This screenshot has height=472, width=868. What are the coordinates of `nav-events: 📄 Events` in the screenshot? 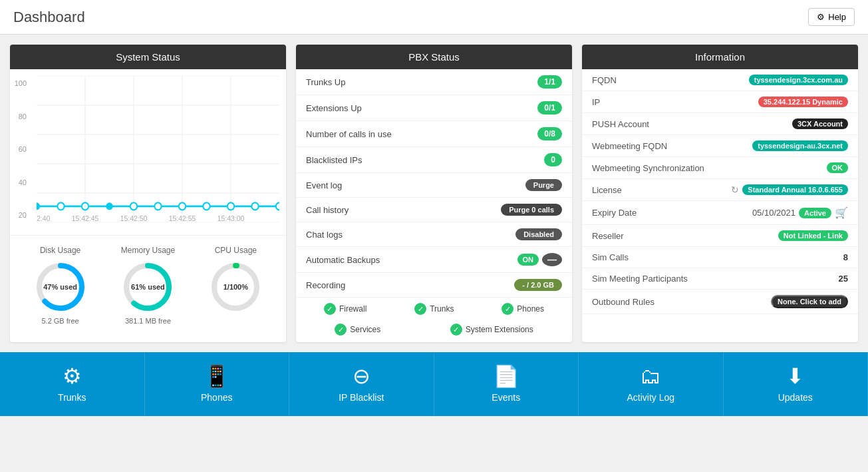 It's located at (507, 384).